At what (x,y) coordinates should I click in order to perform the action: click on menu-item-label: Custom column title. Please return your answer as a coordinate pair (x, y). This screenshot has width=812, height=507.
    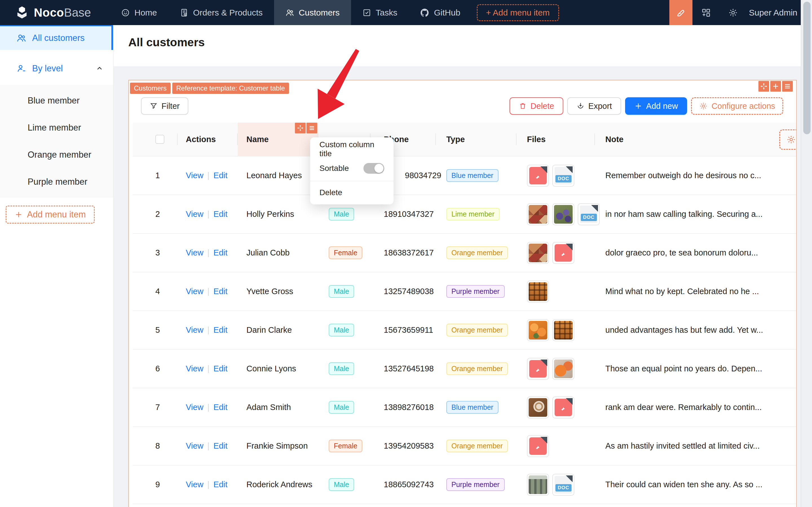
    Looking at the image, I should click on (352, 149).